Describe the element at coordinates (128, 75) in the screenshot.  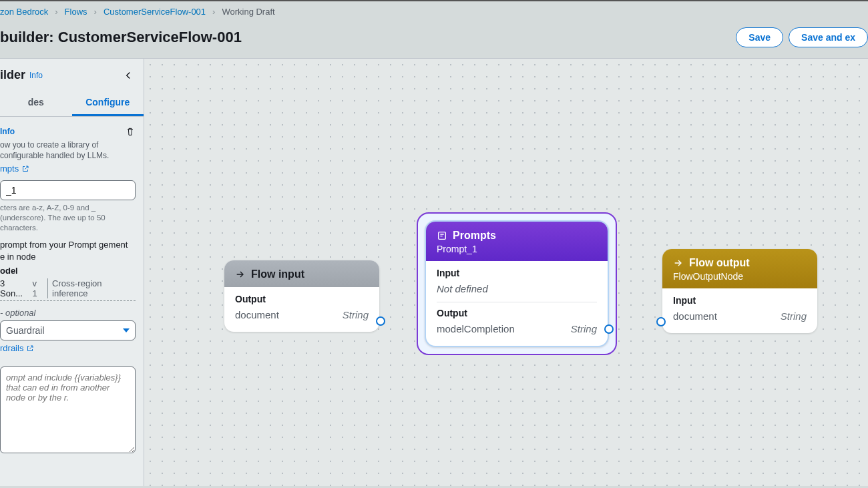
I see `collapse-chevron-icon` at that location.